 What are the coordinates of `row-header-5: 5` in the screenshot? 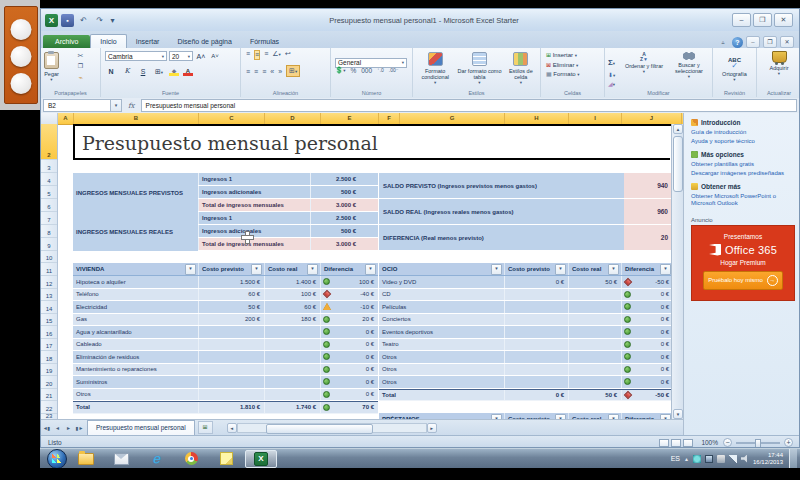 It's located at (49, 192).